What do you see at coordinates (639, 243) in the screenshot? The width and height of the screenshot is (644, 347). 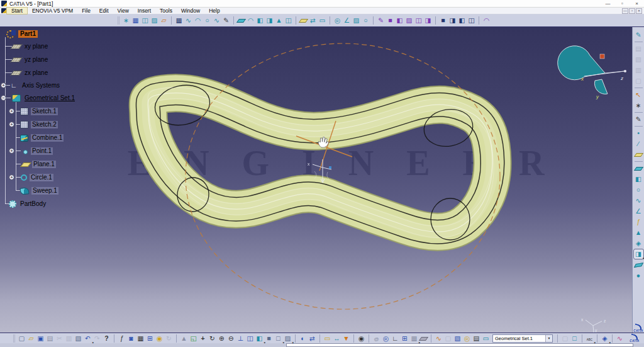 I see `blend-surface-icon` at bounding box center [639, 243].